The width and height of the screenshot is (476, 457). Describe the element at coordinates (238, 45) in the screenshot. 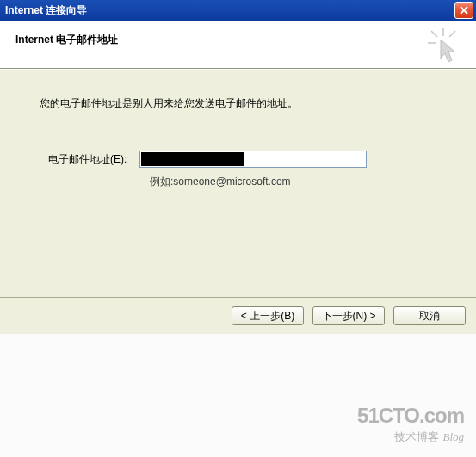

I see `wizard-header: Internet 电子邮件地址` at that location.